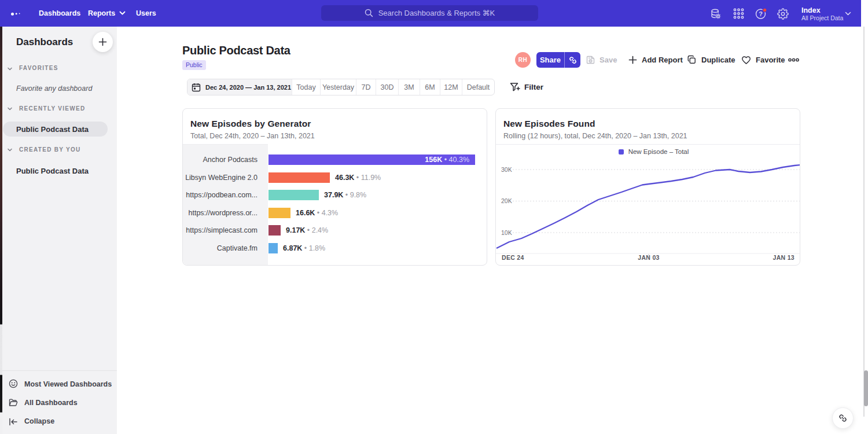 Image resolution: width=868 pixels, height=434 pixels. What do you see at coordinates (507, 201) in the screenshot?
I see `svg-text: 20K` at bounding box center [507, 201].